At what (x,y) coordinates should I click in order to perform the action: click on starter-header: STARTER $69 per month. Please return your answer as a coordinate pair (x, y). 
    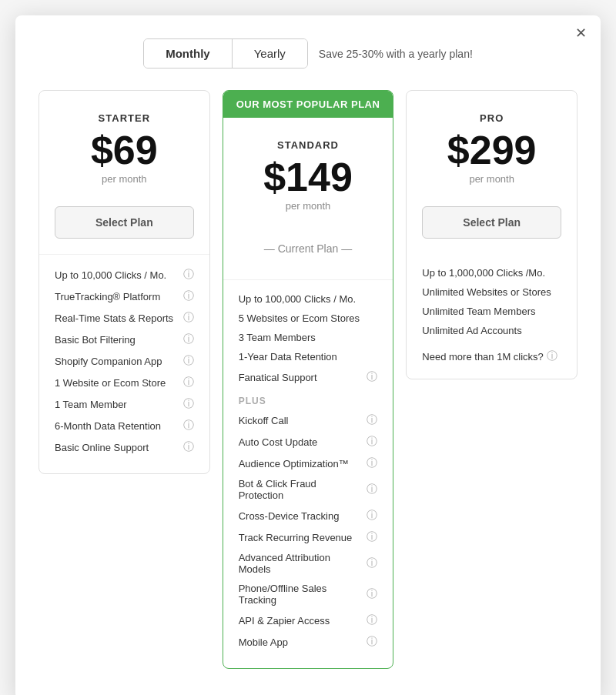
    Looking at the image, I should click on (125, 145).